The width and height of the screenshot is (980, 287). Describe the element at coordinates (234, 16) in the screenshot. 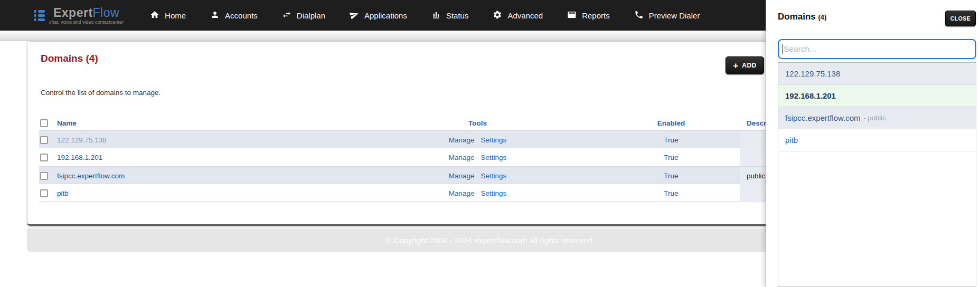

I see `nav-item-accounts: Accounts` at that location.